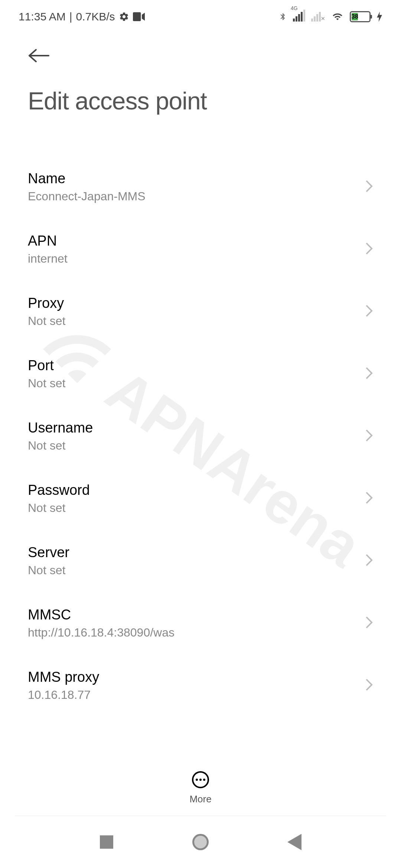  I want to click on signal-sim2-no-service-icon: ✕, so click(318, 17).